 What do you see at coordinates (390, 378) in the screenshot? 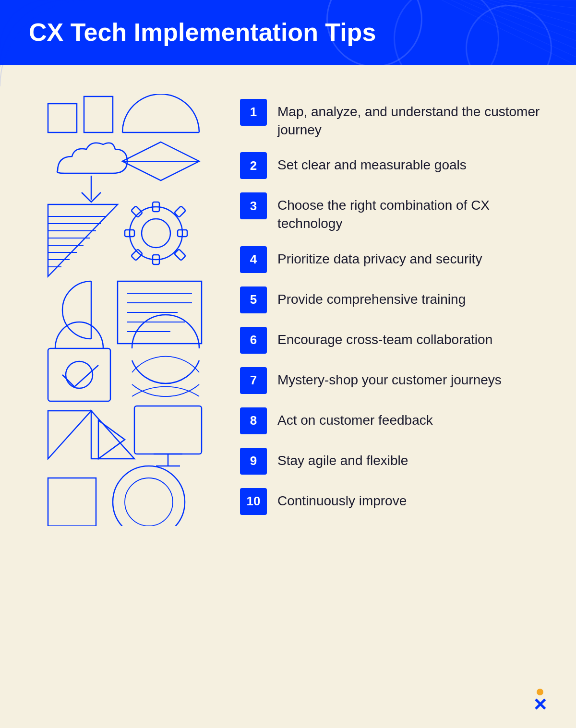
I see `tip-text-7: Mystery-shop your customer journeys` at bounding box center [390, 378].